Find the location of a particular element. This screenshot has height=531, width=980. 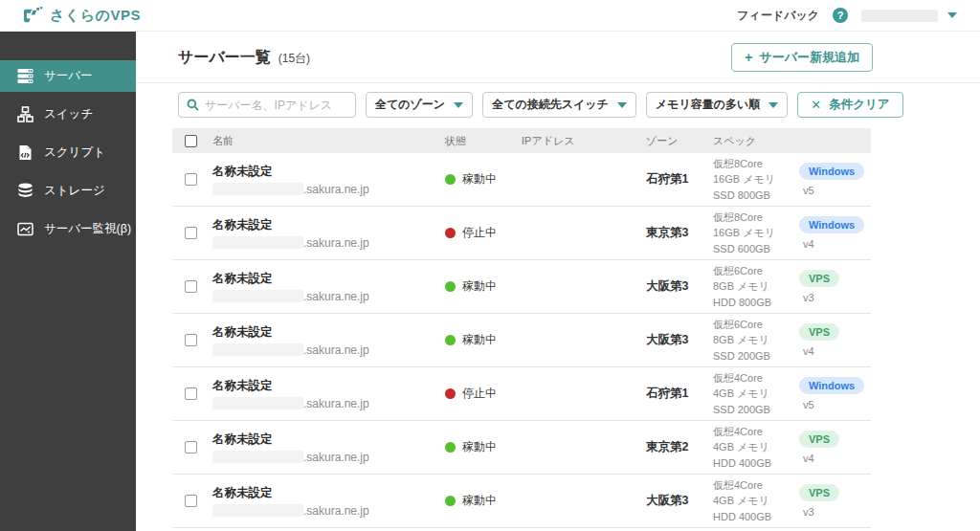

table-row: 名称未設定 .sakura.ne.jp 稼動中 東京第2 仮想4Core 4GB… is located at coordinates (522, 448).